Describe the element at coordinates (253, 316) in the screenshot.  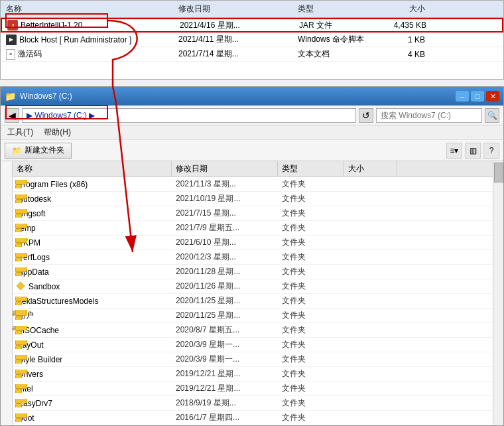
I see `main-file-row-9: 🔒 用户 2020/11/25 星期... 文件夹` at that location.